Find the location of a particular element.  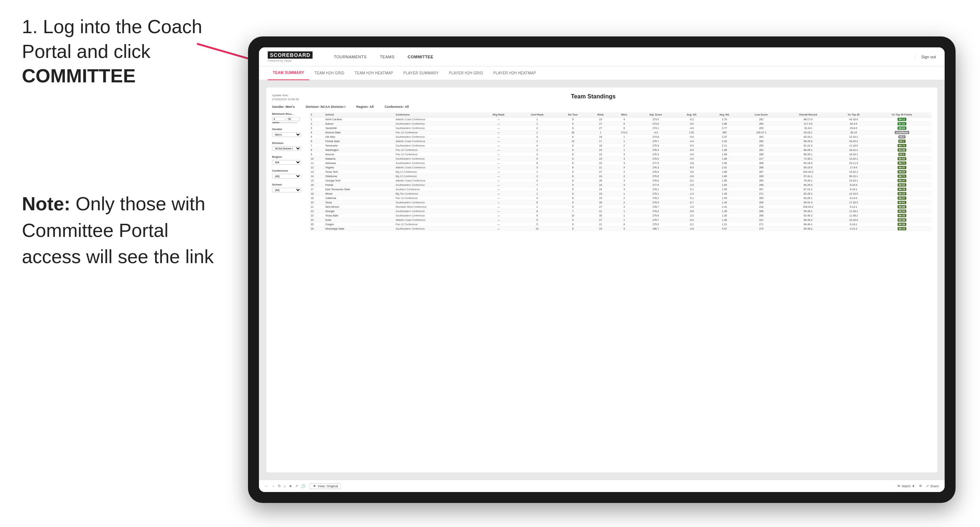

table-row: 16FloridaSoutheastern Conference—7924427… is located at coordinates (620, 185).